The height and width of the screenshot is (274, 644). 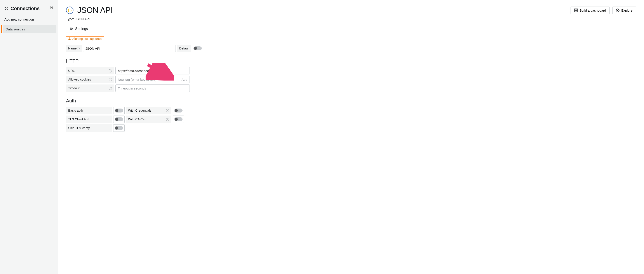 I want to click on with-credentials-label-cell: With Credentials i, so click(x=149, y=111).